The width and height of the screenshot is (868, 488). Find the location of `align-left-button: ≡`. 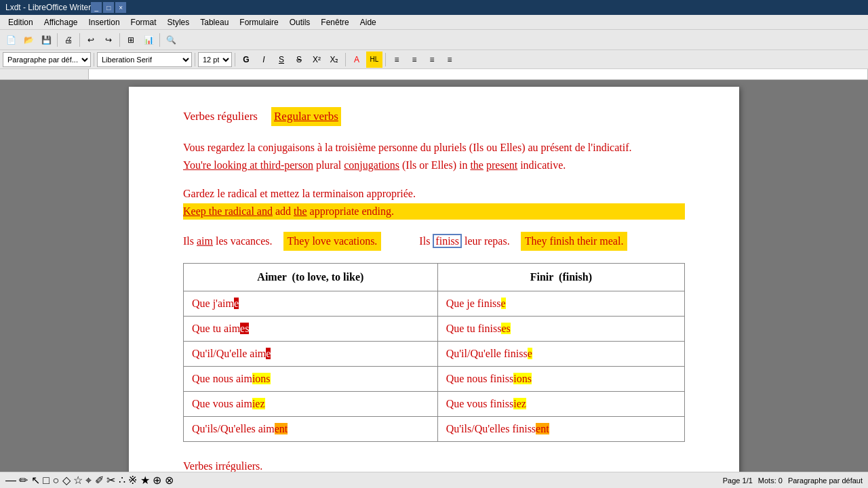

align-left-button: ≡ is located at coordinates (397, 60).